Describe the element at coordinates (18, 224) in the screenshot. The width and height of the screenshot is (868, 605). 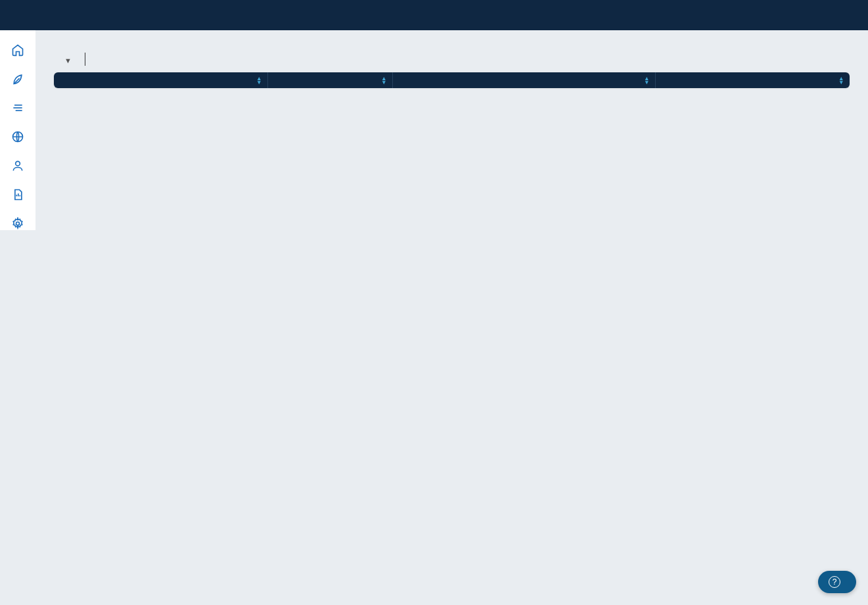
I see `gear-icon` at that location.